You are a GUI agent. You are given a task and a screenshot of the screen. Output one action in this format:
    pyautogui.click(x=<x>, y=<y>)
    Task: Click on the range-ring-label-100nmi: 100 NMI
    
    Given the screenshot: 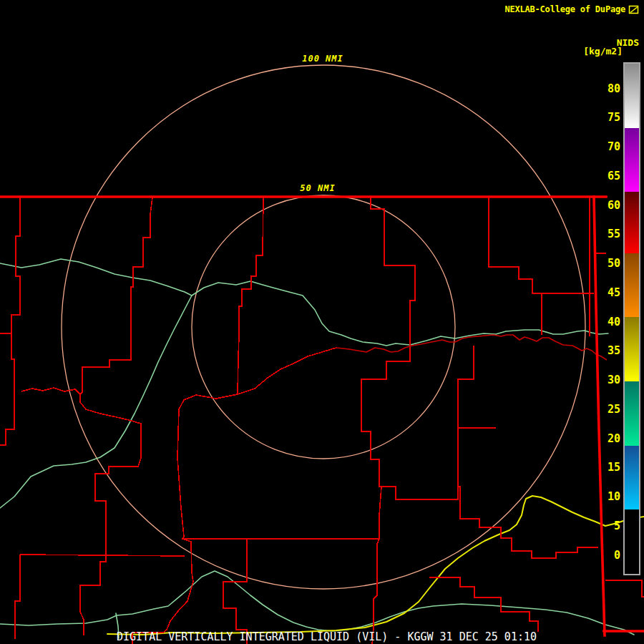 What is the action you would take?
    pyautogui.click(x=323, y=59)
    